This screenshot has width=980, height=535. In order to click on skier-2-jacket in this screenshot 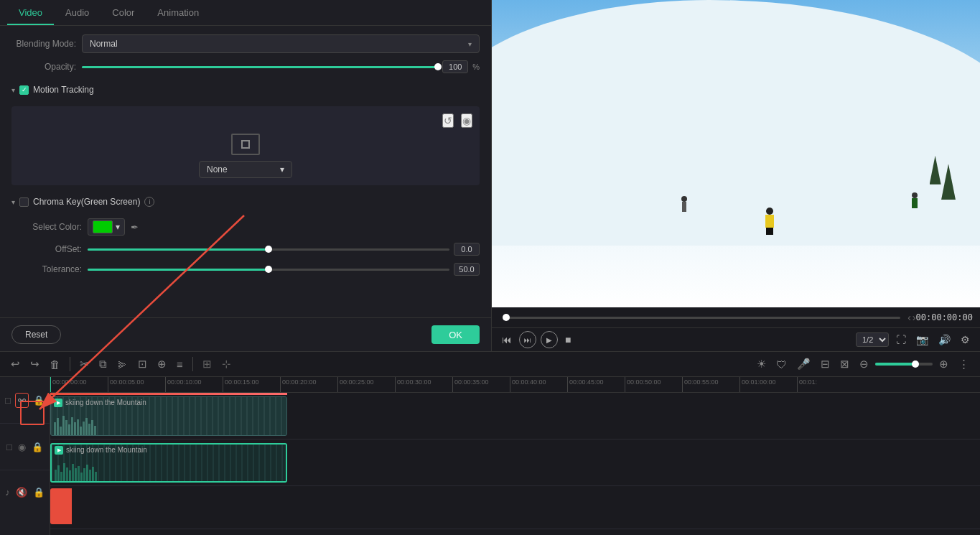, I will do `click(770, 221)`.